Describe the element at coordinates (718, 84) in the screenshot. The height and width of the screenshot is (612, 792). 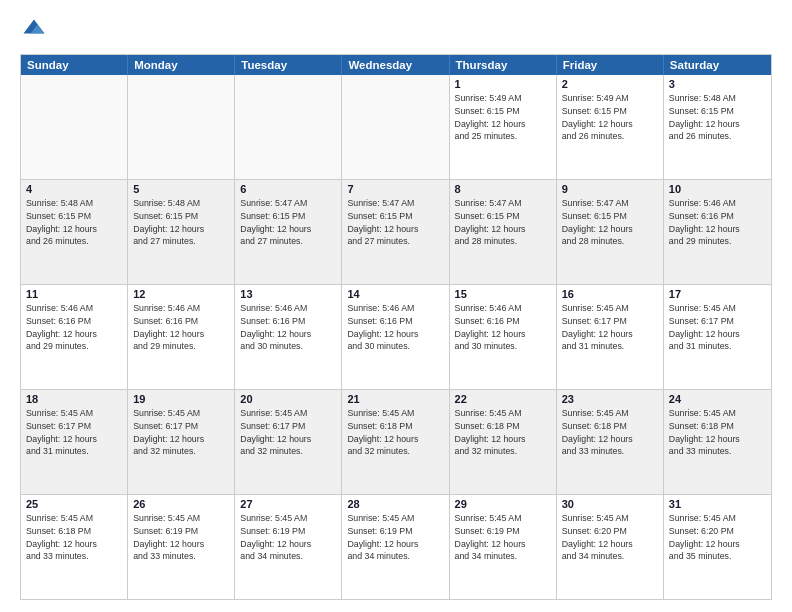
I see `day-number: 3` at that location.